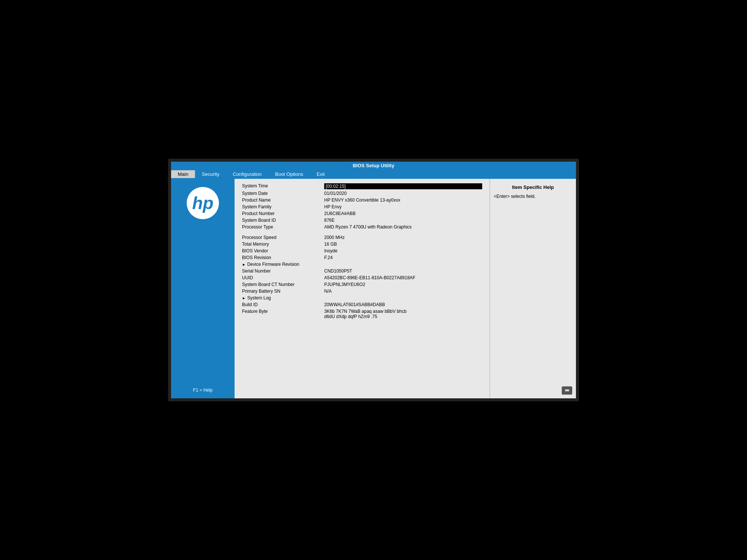 The height and width of the screenshot is (560, 747). Describe the element at coordinates (403, 284) in the screenshot. I see `field-value: PJUPNL3MYEU6O2` at that location.